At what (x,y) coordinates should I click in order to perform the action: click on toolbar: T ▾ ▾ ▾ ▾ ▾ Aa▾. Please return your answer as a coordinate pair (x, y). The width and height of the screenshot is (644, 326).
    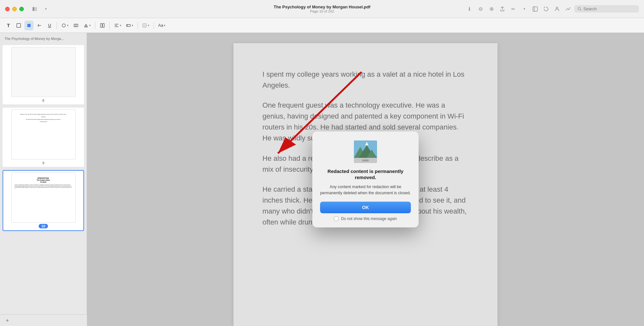
    Looking at the image, I should click on (322, 25).